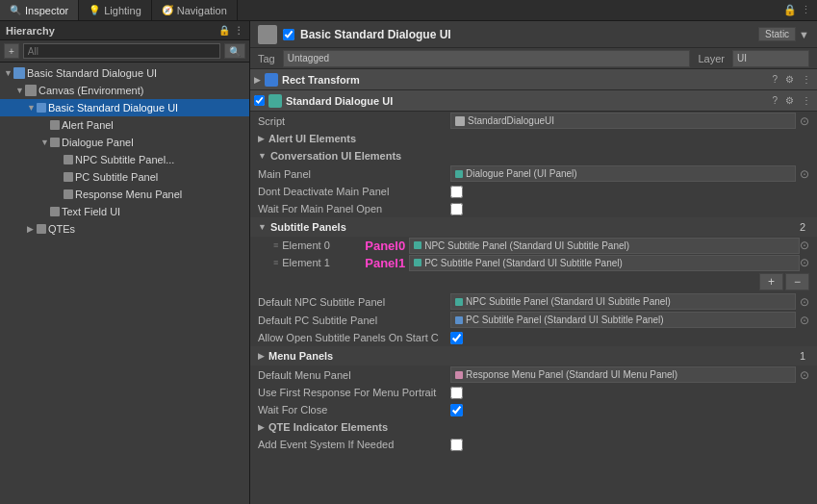 This screenshot has width=817, height=504. I want to click on tree-item-response-menu: Response Menu Panel, so click(125, 194).